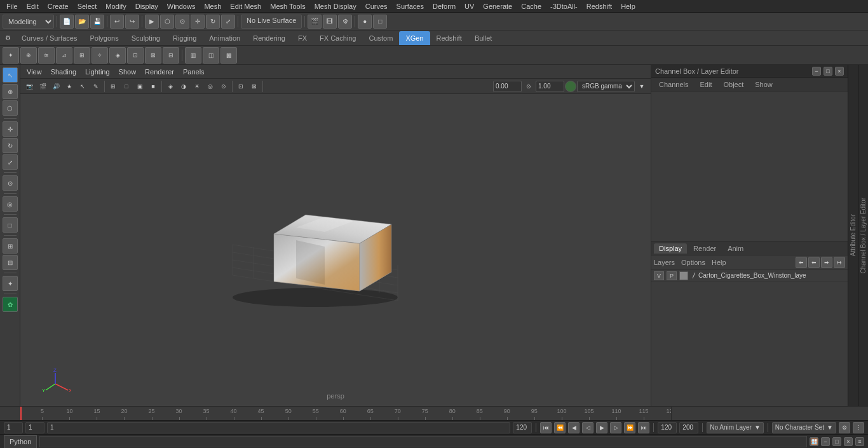 The width and height of the screenshot is (868, 448). I want to click on vp-camera-btn: 📷, so click(29, 86).